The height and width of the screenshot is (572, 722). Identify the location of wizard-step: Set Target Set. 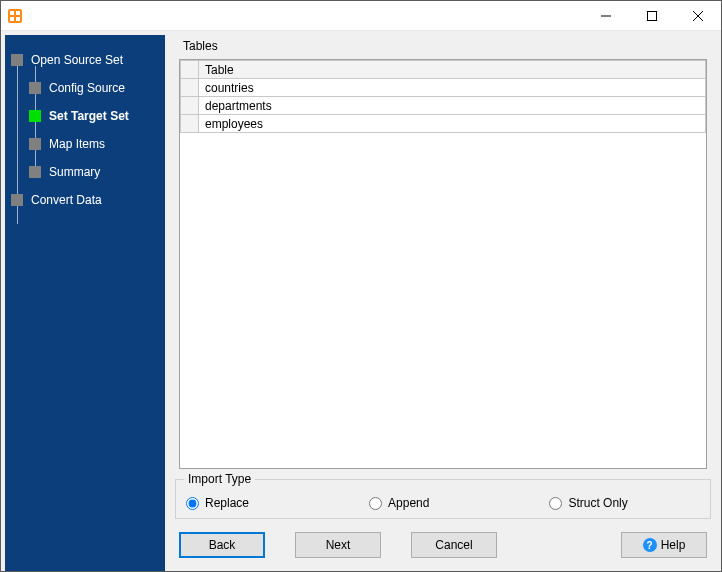
(85, 116).